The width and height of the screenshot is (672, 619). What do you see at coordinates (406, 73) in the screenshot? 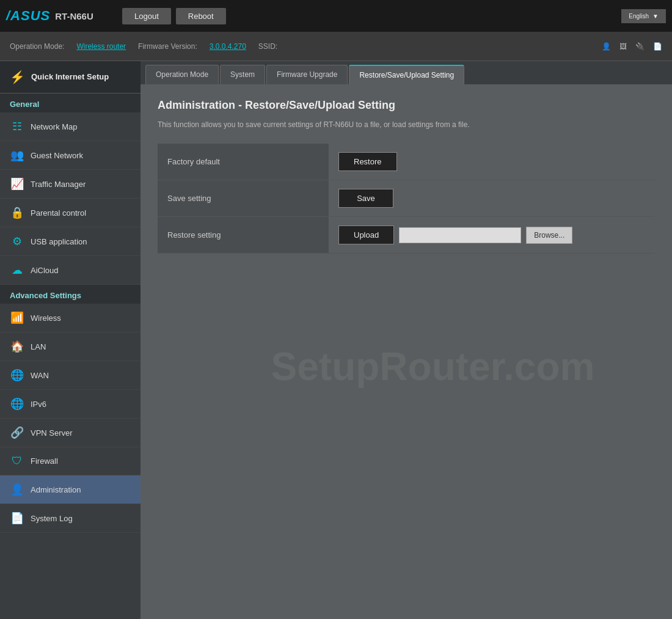
I see `tabs: Operation Mode System Firmware Upgrade R…` at bounding box center [406, 73].